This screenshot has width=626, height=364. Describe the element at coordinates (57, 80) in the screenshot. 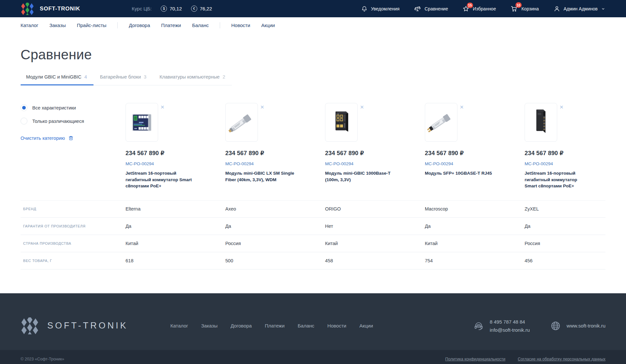

I see `tab-gbic-modules: Модули GBIC и MiniGBIC 4` at that location.